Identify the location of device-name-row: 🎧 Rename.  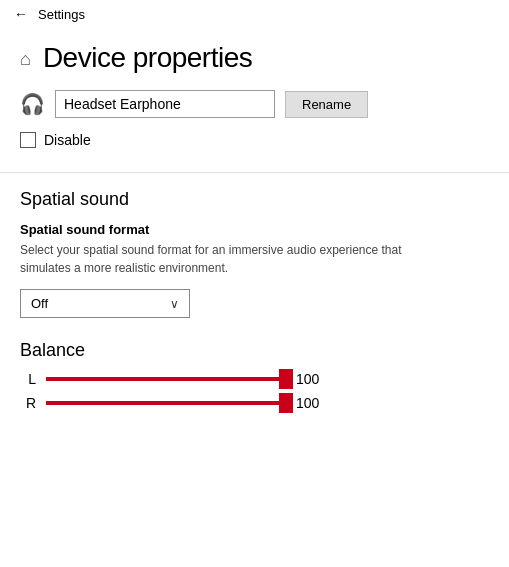
(254, 104).